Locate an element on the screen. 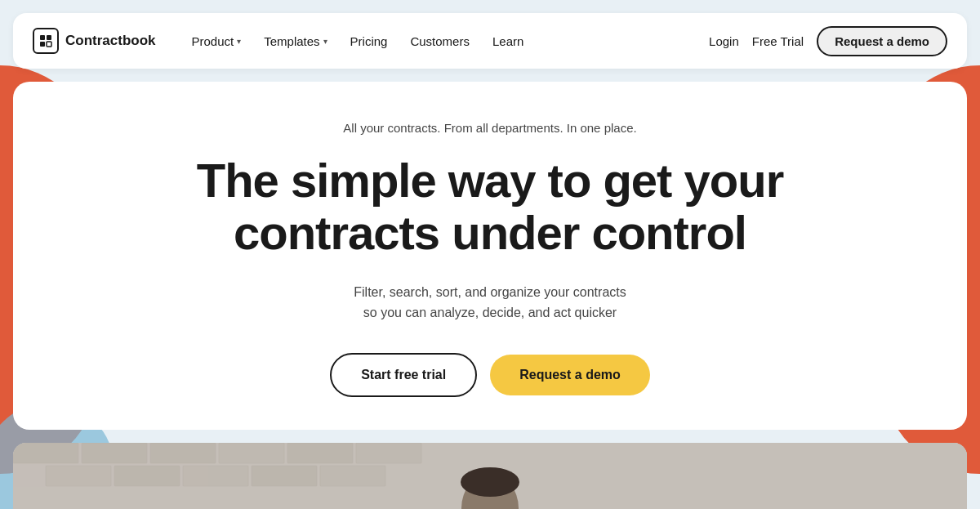 Image resolution: width=980 pixels, height=509 pixels. login-link: Login is located at coordinates (724, 41).